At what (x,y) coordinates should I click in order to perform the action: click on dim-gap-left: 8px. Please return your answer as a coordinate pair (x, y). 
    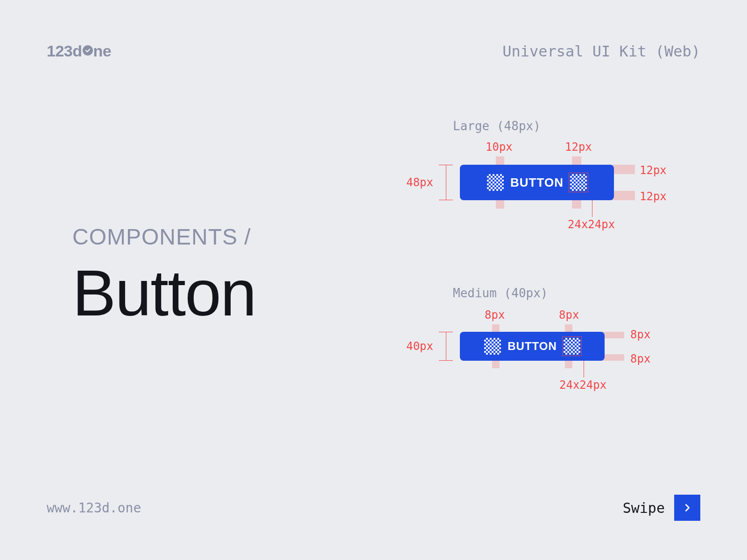
    Looking at the image, I should click on (495, 315).